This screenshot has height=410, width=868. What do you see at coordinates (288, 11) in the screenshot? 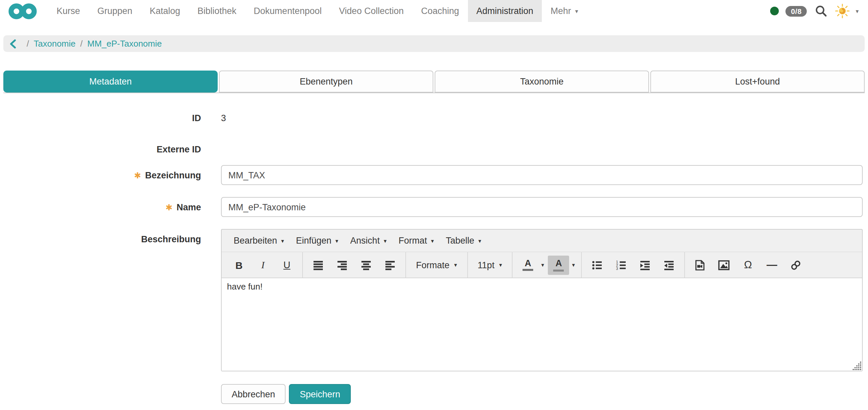
I see `nav-item-dokumentenpool: Dokumentenpool` at bounding box center [288, 11].